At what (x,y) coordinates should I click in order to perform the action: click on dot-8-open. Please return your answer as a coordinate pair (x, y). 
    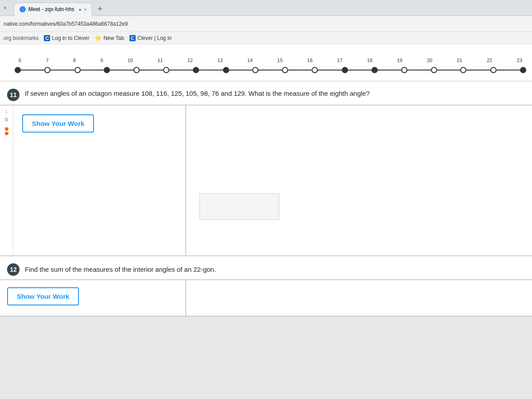
    Looking at the image, I should click on (255, 70).